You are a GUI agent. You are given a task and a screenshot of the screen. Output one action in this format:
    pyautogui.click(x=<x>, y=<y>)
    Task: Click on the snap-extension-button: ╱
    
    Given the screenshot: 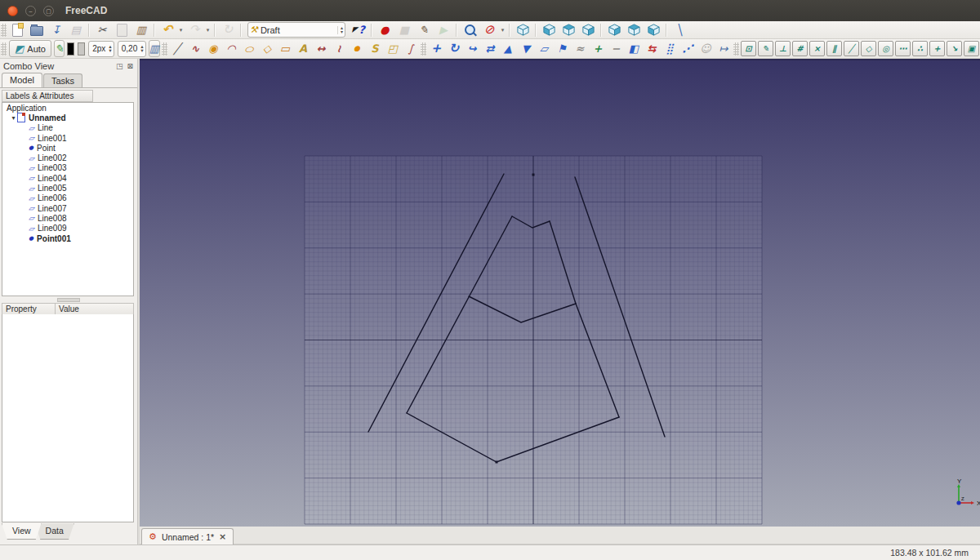 What is the action you would take?
    pyautogui.click(x=851, y=49)
    